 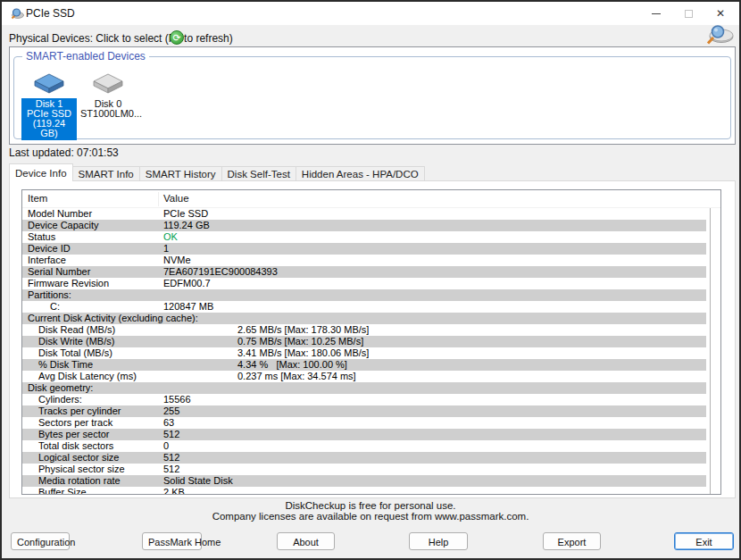 I want to click on table-header: Item Value, so click(x=371, y=199).